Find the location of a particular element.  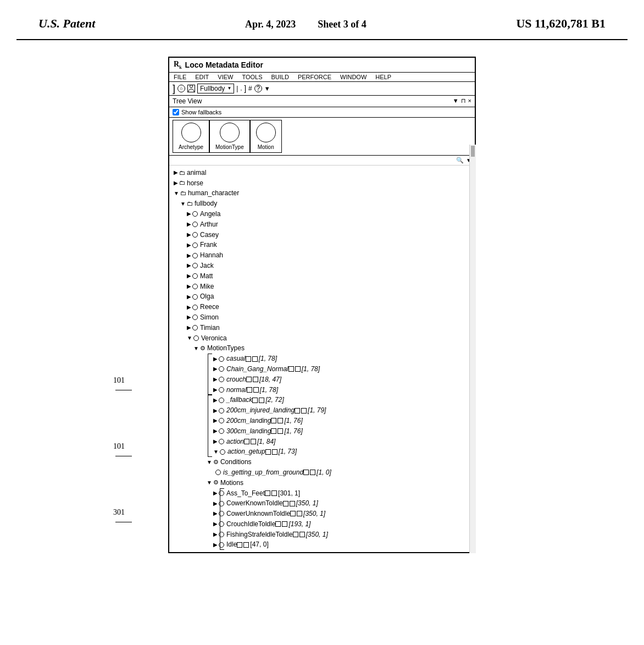

tree-item-casual: ▶ casual [1, 43] is located at coordinates (322, 359).